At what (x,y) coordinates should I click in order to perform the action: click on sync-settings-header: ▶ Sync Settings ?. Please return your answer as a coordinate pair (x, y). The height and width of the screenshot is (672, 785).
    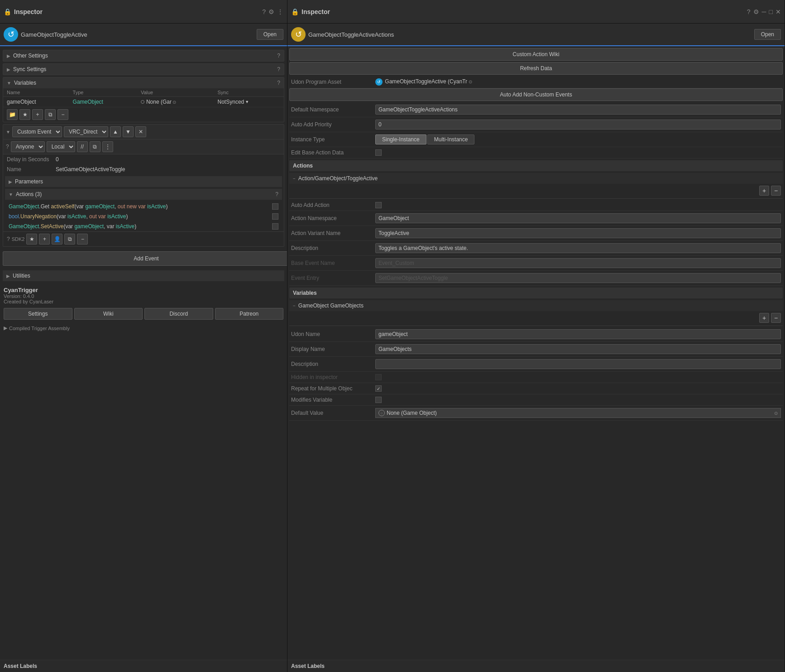
    Looking at the image, I should click on (144, 69).